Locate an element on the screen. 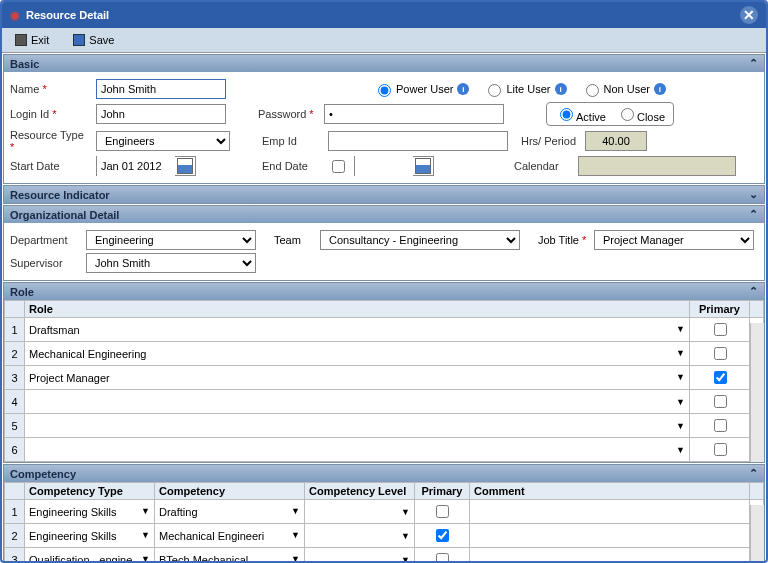 Image resolution: width=768 pixels, height=563 pixels. password-label: Password * is located at coordinates (288, 114).